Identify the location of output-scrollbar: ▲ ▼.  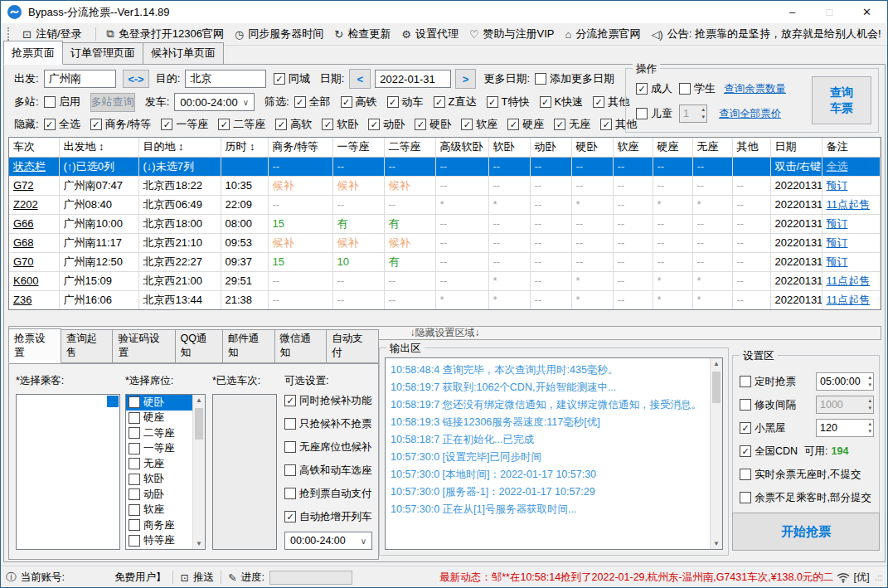
(716, 454).